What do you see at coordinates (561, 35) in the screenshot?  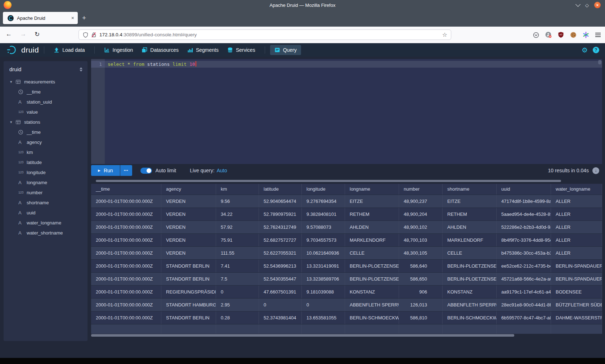 I see `ublock-icon: uO` at bounding box center [561, 35].